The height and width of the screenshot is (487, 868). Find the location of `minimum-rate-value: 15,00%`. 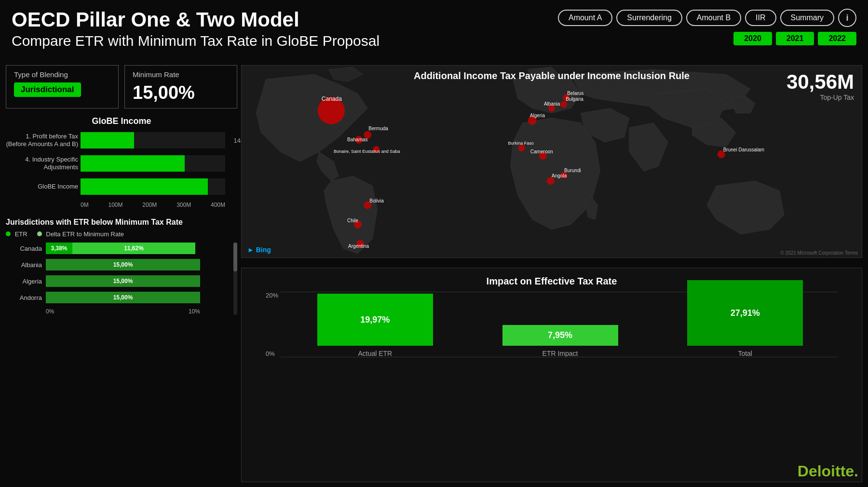

minimum-rate-value: 15,00% is located at coordinates (181, 93).